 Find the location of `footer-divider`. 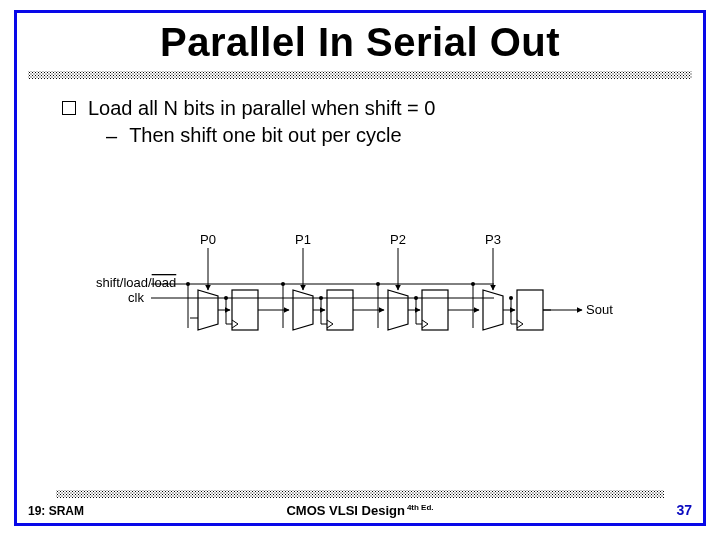

footer-divider is located at coordinates (360, 494).